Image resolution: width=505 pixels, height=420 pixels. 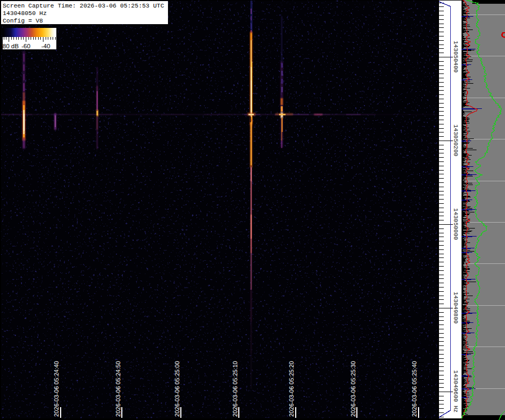 I want to click on svg-text: 143050400, so click(x=456, y=57).